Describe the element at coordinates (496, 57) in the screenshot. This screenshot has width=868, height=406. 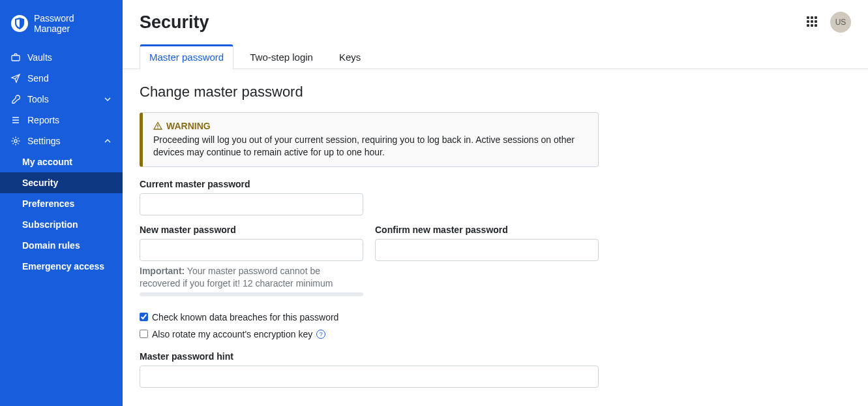
I see `tab-bar: Master password Two-step login Keys` at that location.